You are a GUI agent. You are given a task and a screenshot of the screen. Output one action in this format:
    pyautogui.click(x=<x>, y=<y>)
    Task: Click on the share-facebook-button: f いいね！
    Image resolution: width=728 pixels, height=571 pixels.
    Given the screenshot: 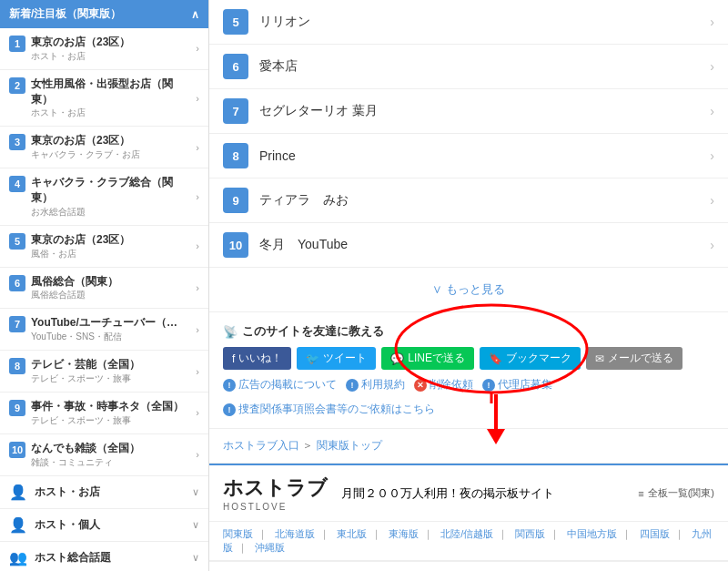 What is the action you would take?
    pyautogui.click(x=257, y=359)
    